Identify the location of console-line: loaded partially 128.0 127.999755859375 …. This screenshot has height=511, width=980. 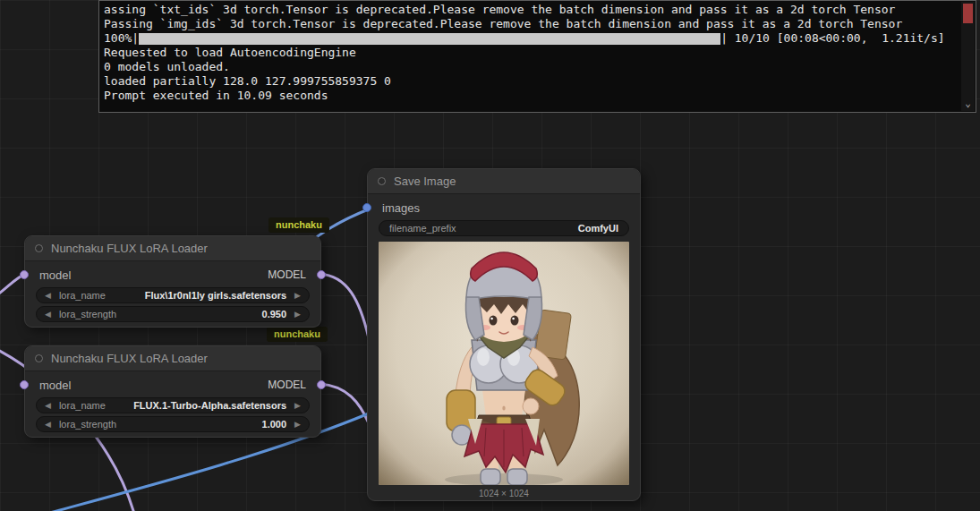
(531, 81).